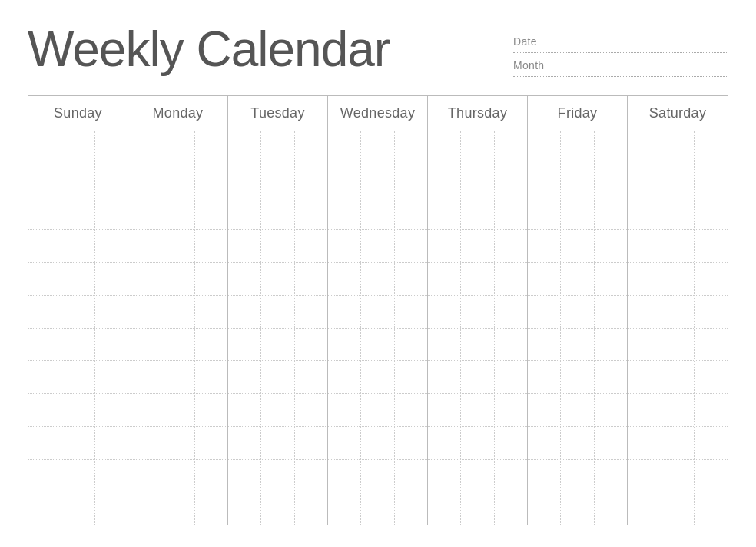  What do you see at coordinates (278, 114) in the screenshot?
I see `day-header-tuesday: Tuesday` at bounding box center [278, 114].